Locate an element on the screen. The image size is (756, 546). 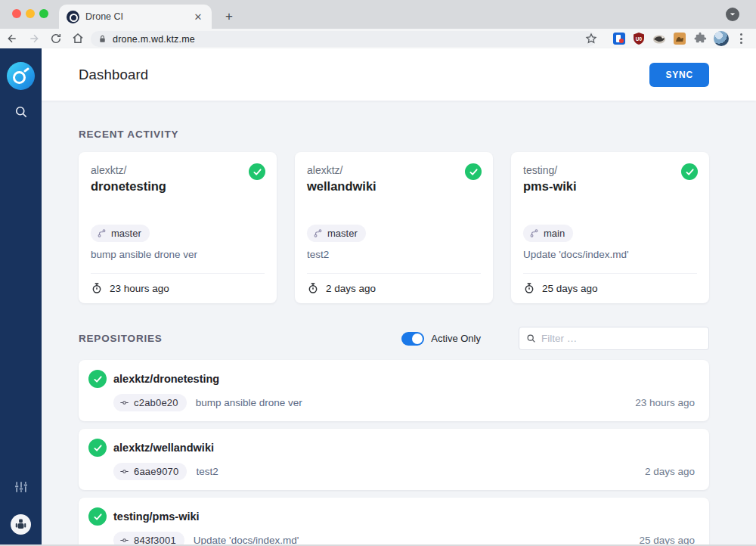
repo-name: pms-wiki is located at coordinates (610, 186).